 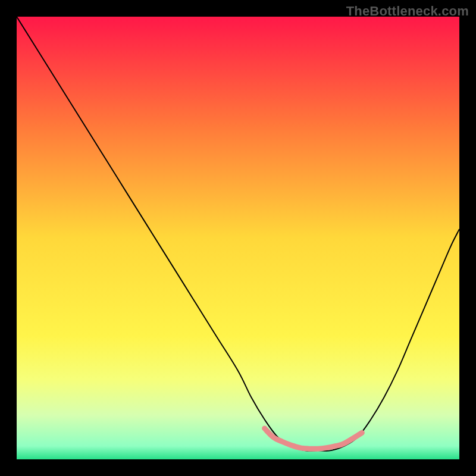 I want to click on watermark-text: TheBottleneck.com, so click(x=408, y=11).